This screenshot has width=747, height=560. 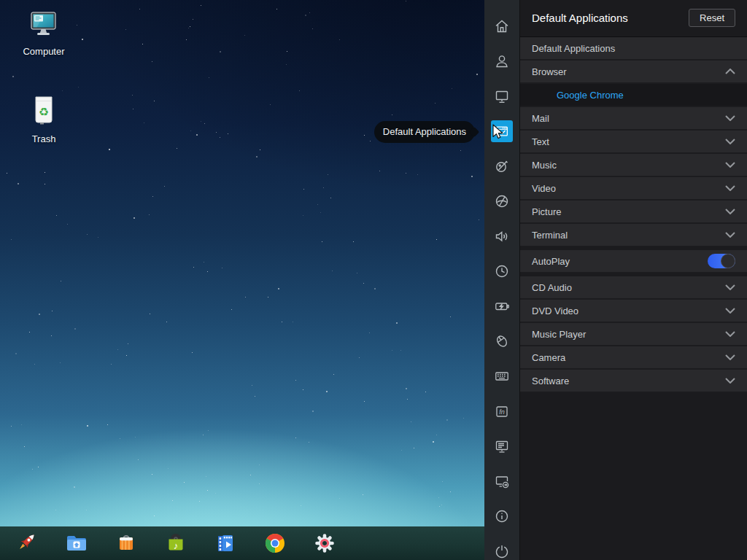 I want to click on sidebar-item-shutdown, so click(x=502, y=547).